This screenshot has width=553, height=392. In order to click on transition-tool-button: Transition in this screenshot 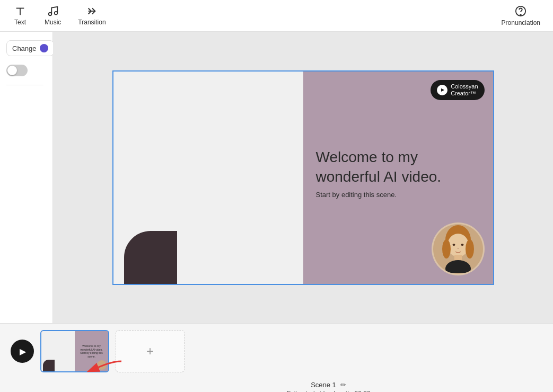, I will do `click(92, 16)`.